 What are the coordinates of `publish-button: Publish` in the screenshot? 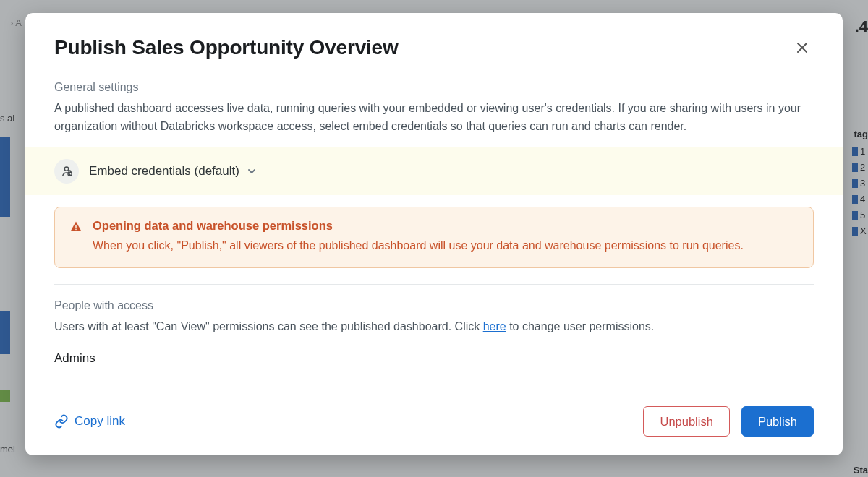 It's located at (778, 421).